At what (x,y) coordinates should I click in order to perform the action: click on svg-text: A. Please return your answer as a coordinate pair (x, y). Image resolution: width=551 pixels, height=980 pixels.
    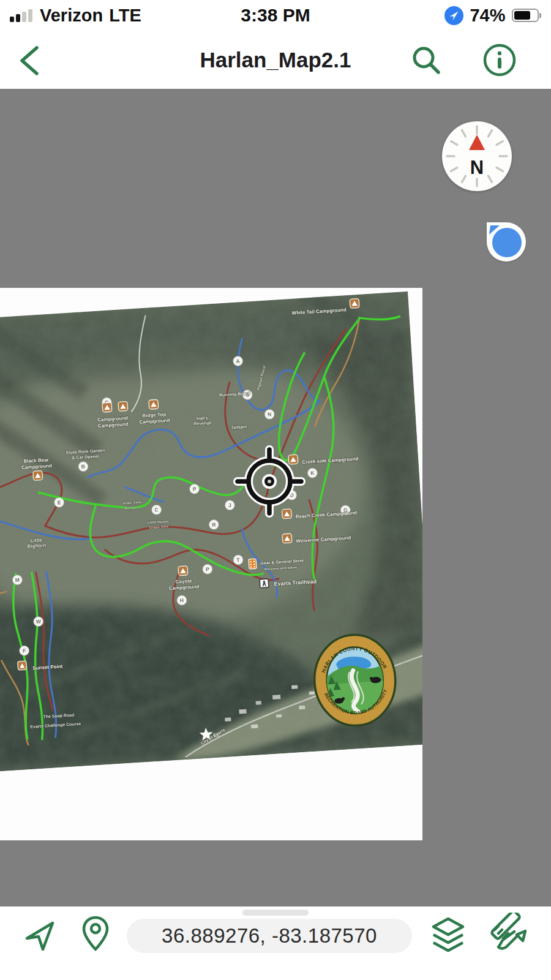
    Looking at the image, I should click on (238, 361).